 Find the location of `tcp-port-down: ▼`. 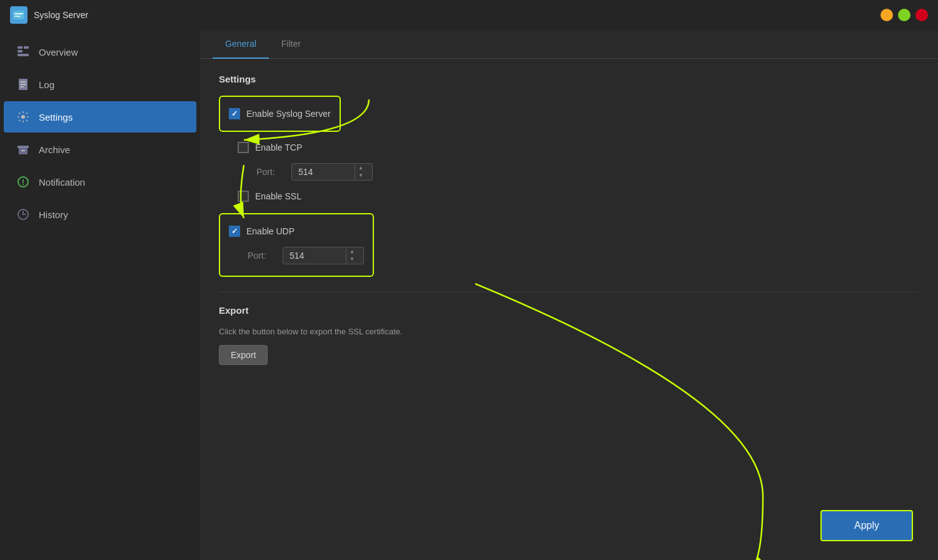

tcp-port-down: ▼ is located at coordinates (361, 176).